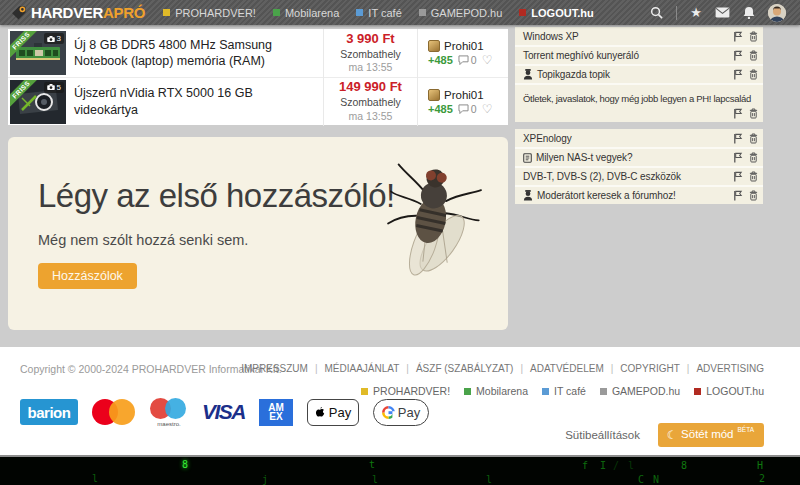 This screenshot has width=800, height=485. Describe the element at coordinates (639, 156) in the screenshot. I see `topic-row: Milyen NAS-t vegyek?` at that location.